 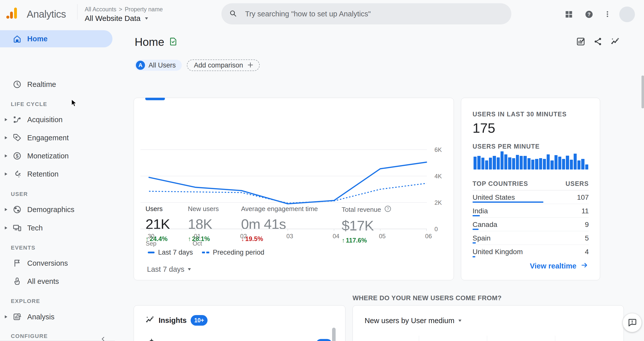 What do you see at coordinates (632, 323) in the screenshot?
I see `feedback-comment-icon` at bounding box center [632, 323].